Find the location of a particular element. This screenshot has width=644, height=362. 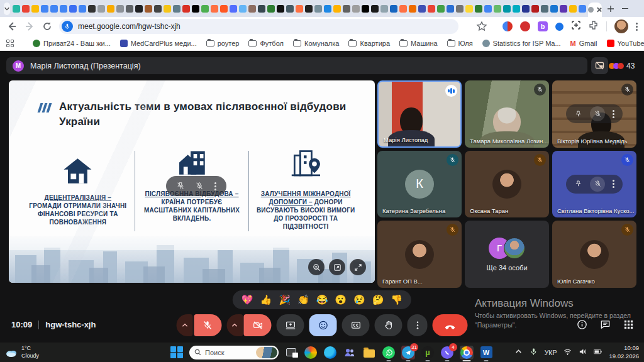

window-maximize-button is located at coordinates (640, 9).